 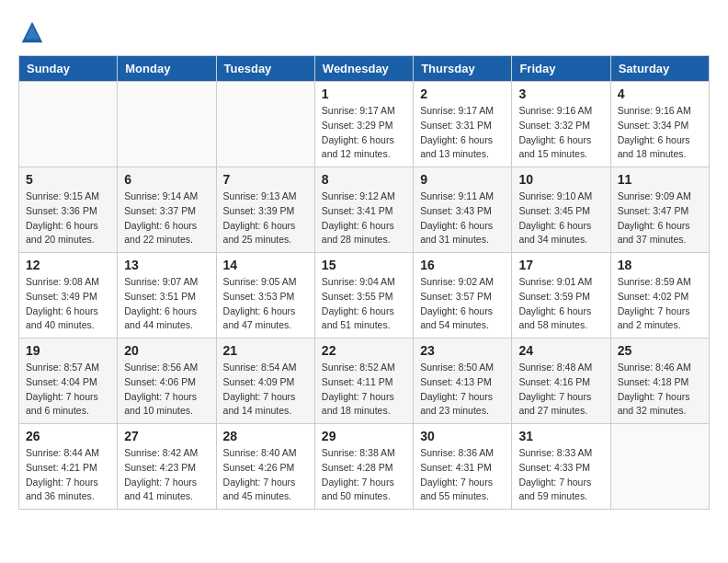 I want to click on day-number: 5, so click(x=68, y=179).